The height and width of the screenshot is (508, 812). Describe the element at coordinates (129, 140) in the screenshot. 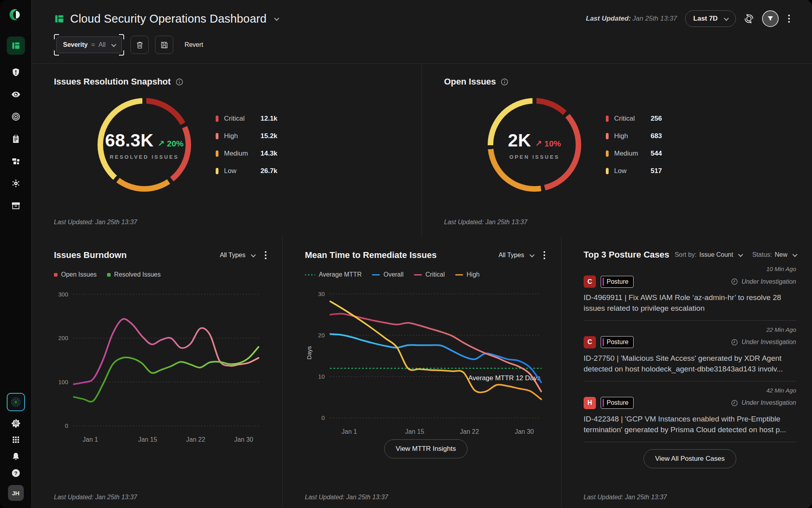

I see `resolved-total: 68.3K` at that location.